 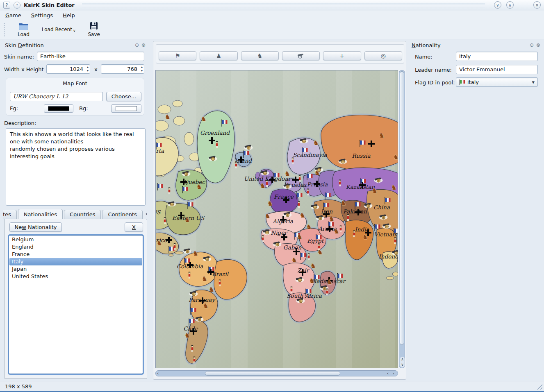 What do you see at coordinates (18, 387) in the screenshot?
I see `cursor-position-text: 198 x 589` at bounding box center [18, 387].